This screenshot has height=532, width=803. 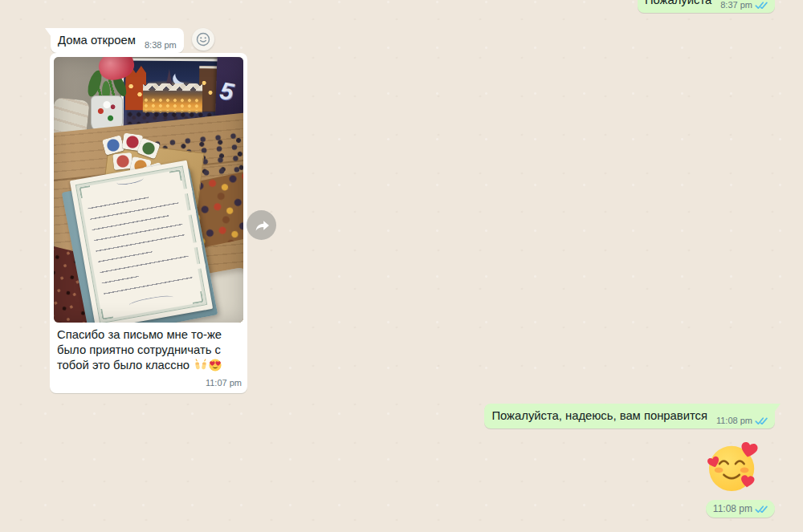 What do you see at coordinates (201, 368) in the screenshot?
I see `raising-hands-emoji-icon` at bounding box center [201, 368].